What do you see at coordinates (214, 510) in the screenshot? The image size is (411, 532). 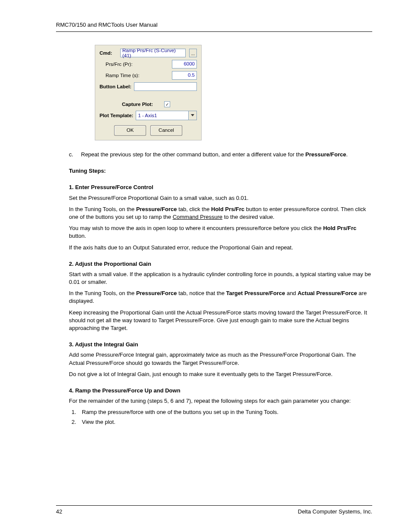 I see `page-footer: 42 Delta Computer Systems, Inc.` at bounding box center [214, 510].